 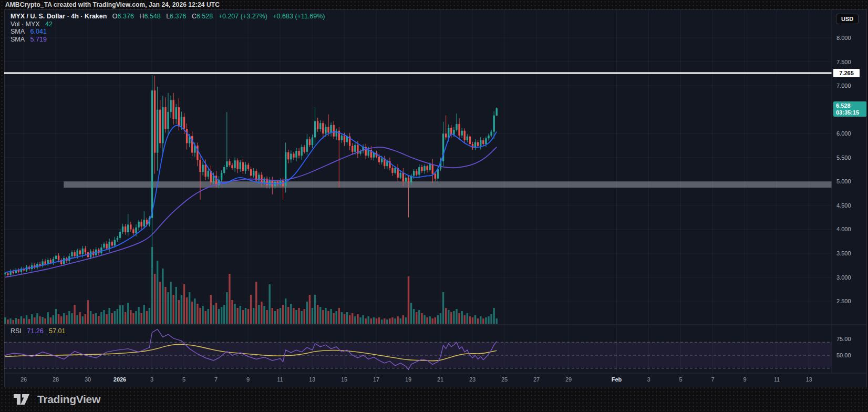 What do you see at coordinates (844, 253) in the screenshot?
I see `price-axis-label: 3.500` at bounding box center [844, 253].